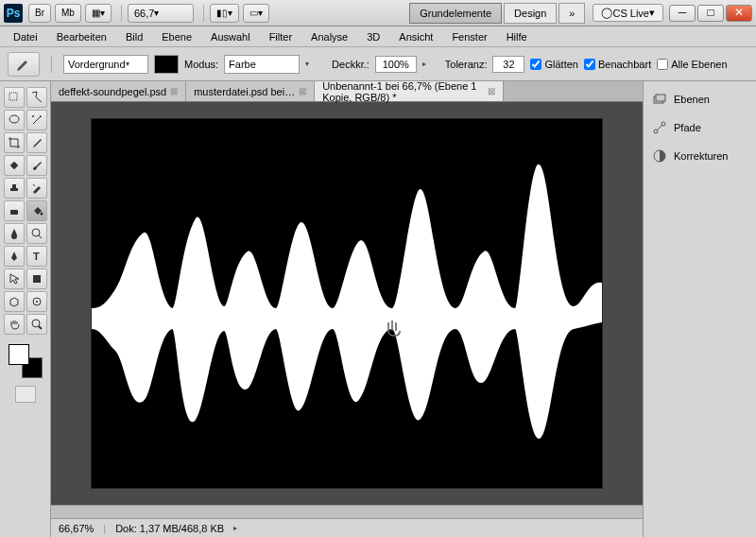 This screenshot has width=756, height=537. Describe the element at coordinates (37, 256) in the screenshot. I see `type-tool: T` at that location.